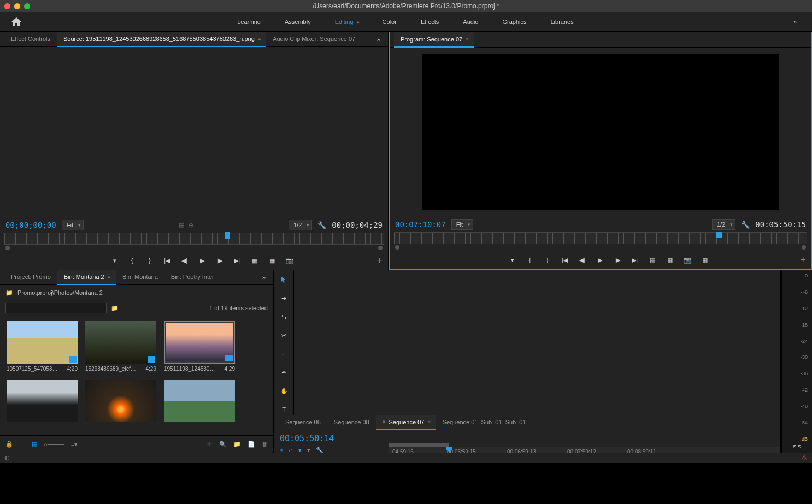 The image size is (812, 504). I want to click on workspace-audio: Audio, so click(470, 22).